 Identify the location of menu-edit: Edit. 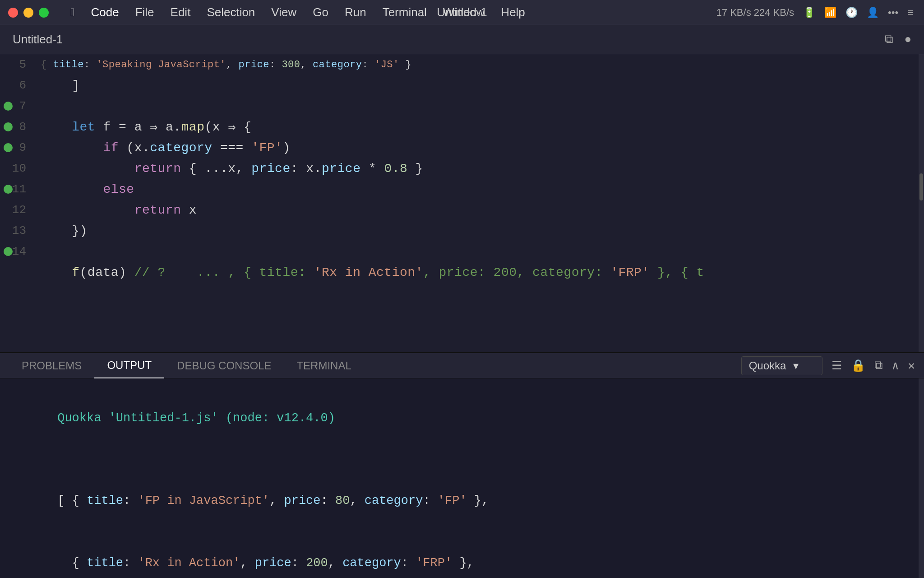
(180, 13).